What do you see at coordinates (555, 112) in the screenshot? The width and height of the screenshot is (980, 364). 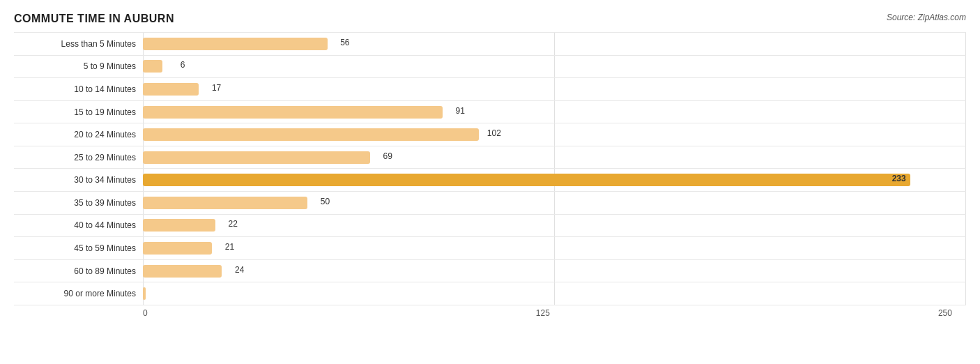 I see `bar-area: 91` at bounding box center [555, 112].